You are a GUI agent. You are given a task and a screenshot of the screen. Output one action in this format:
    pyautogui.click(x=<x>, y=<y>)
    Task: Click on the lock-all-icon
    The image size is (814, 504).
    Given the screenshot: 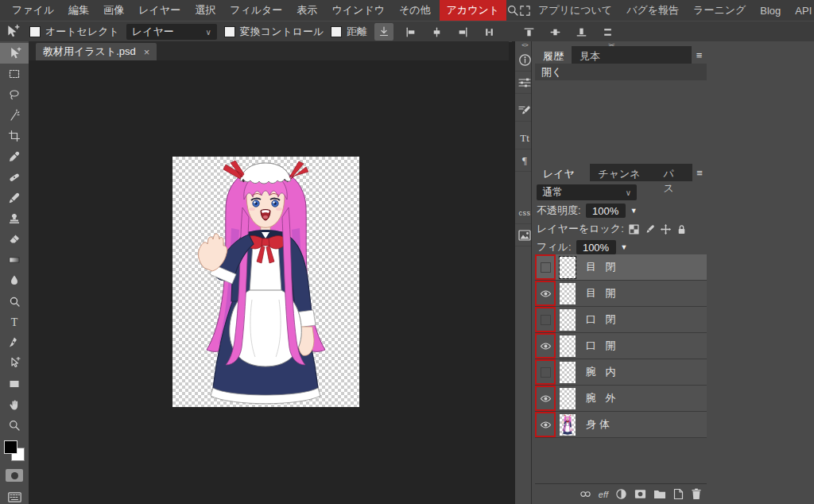 What is the action you would take?
    pyautogui.click(x=682, y=229)
    